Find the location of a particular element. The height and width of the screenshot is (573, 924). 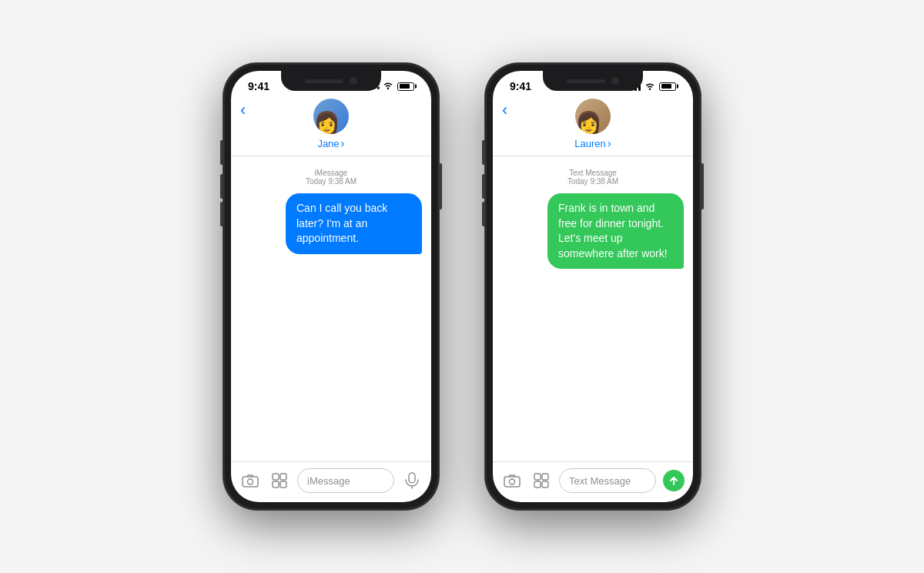

back-button-2: ‹ is located at coordinates (505, 110).